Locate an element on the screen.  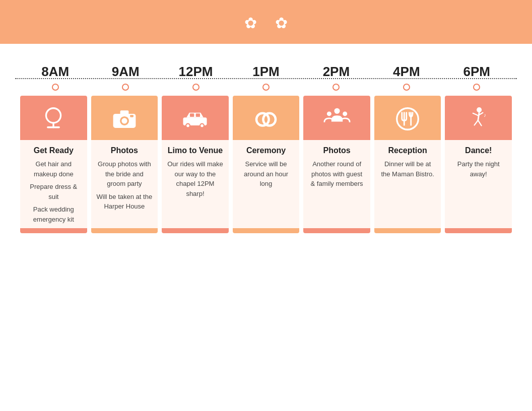
card-title-reception: Reception is located at coordinates (408, 151).